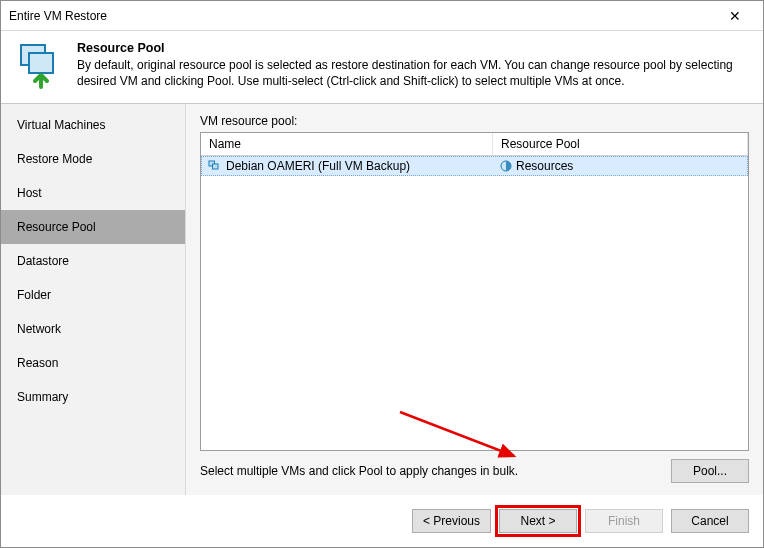 The image size is (764, 548). Describe the element at coordinates (93, 363) in the screenshot. I see `sidebar-item-reason: Reason` at that location.